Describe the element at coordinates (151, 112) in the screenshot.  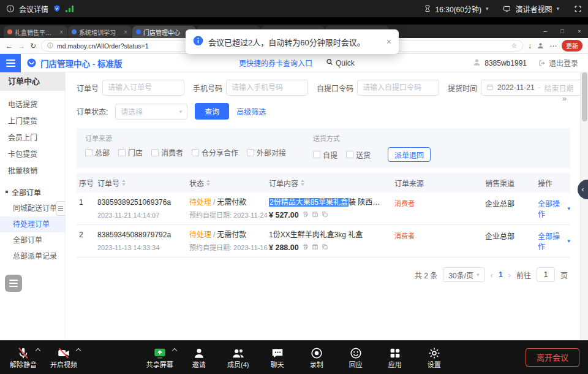
I see `order-status-select: 请选择 ▾` at that location.